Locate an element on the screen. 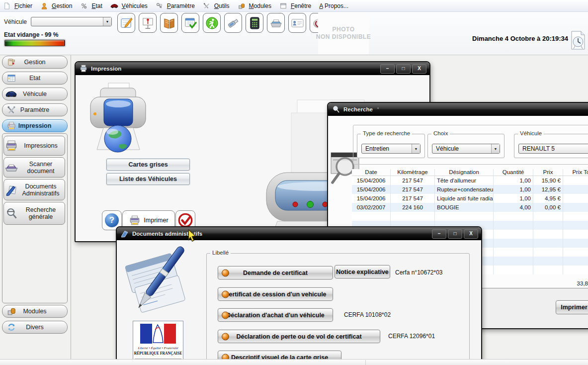  status-bar-divider is located at coordinates (366, 363).